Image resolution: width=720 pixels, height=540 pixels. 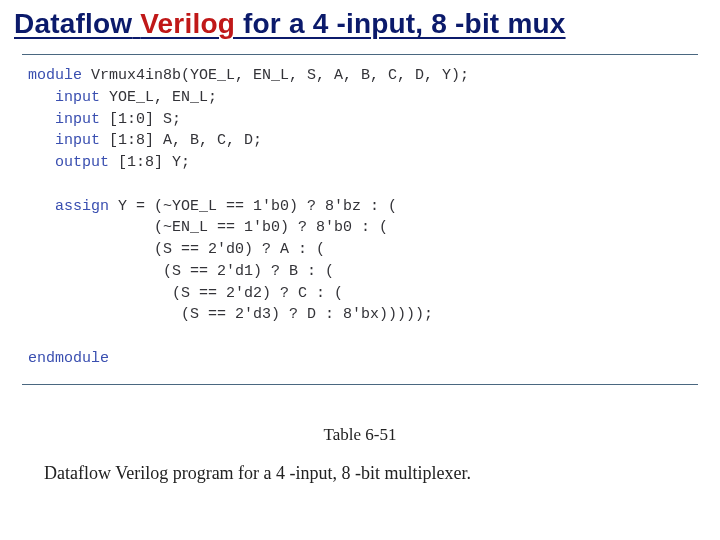 What do you see at coordinates (176, 250) in the screenshot?
I see `code-assign-l3: (S == 2'd0) ? A : (` at bounding box center [176, 250].